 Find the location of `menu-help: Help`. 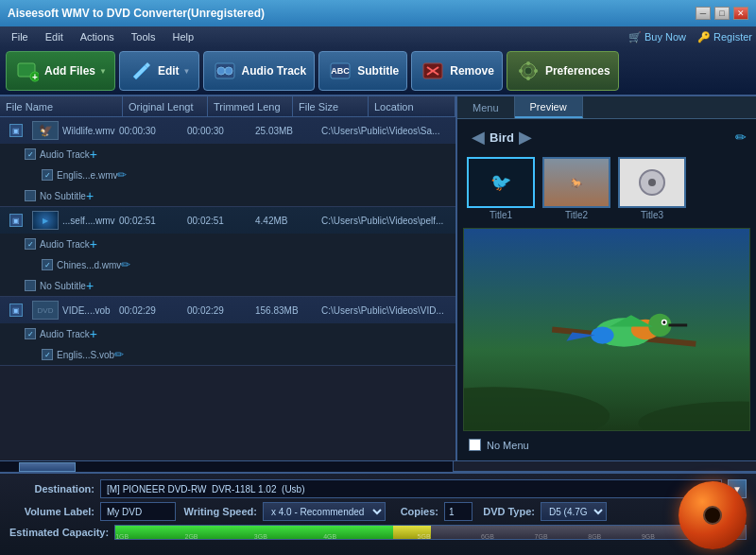

menu-help: Help is located at coordinates (183, 37).